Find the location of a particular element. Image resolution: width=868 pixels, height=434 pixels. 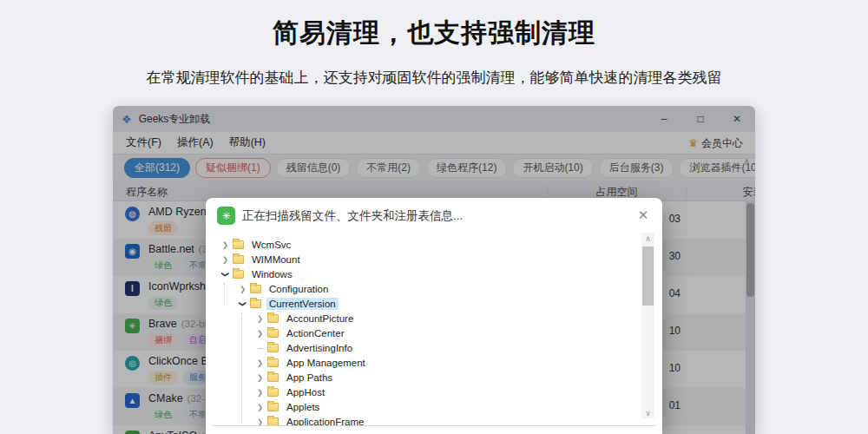

tree-item: ❯App Paths is located at coordinates (423, 377).